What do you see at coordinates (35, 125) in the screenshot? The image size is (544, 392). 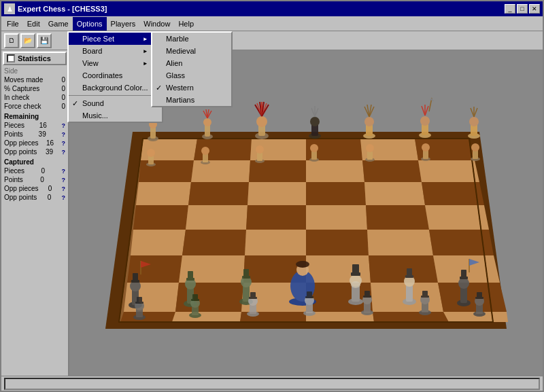 I see `stats-pieces-row: Pieces 16 ?` at bounding box center [35, 125].